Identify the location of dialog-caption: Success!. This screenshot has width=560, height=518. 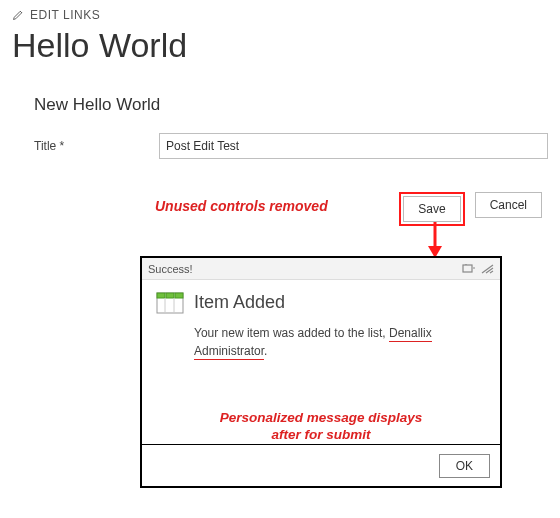
(170, 269).